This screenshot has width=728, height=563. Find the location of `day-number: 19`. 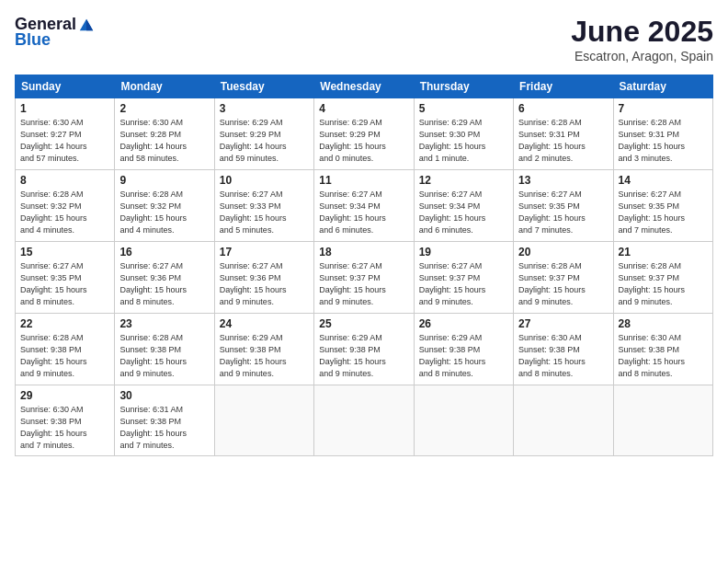

day-number: 19 is located at coordinates (463, 252).